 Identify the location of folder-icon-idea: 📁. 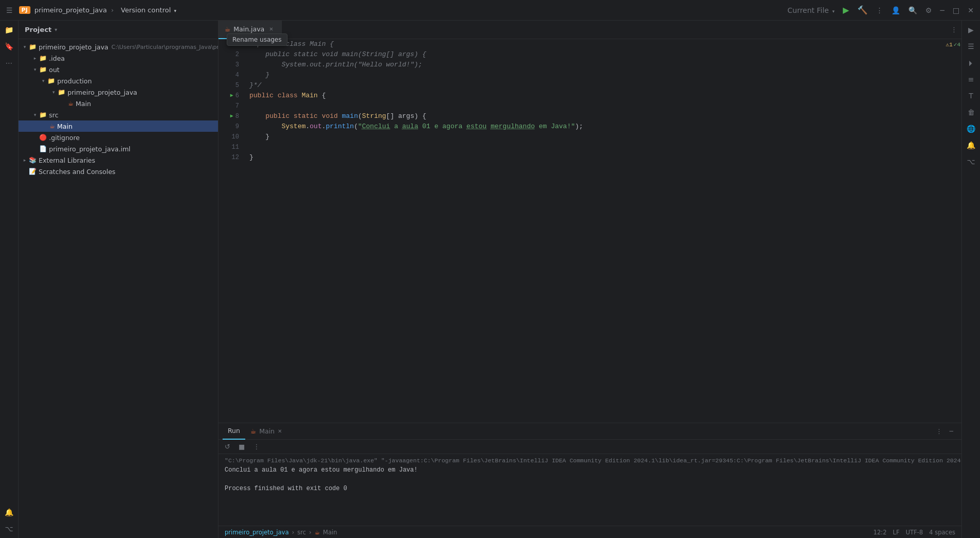
(43, 58).